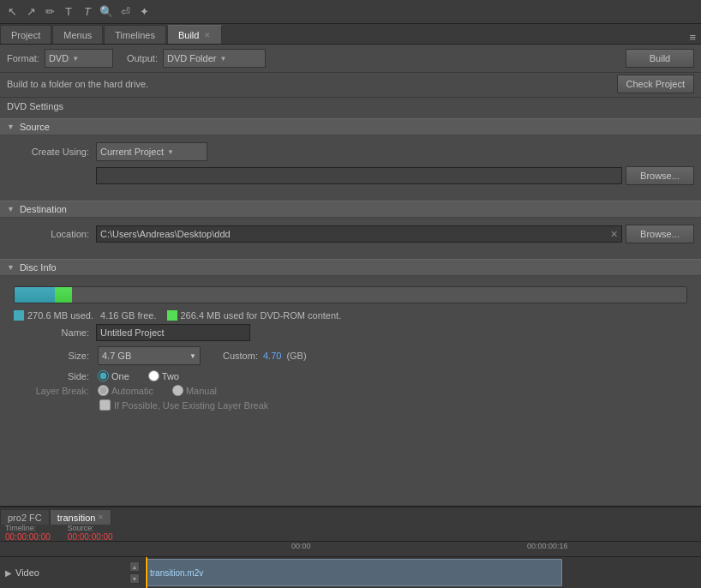 The width and height of the screenshot is (701, 588). I want to click on disc-bar-dvdrom, so click(63, 295).